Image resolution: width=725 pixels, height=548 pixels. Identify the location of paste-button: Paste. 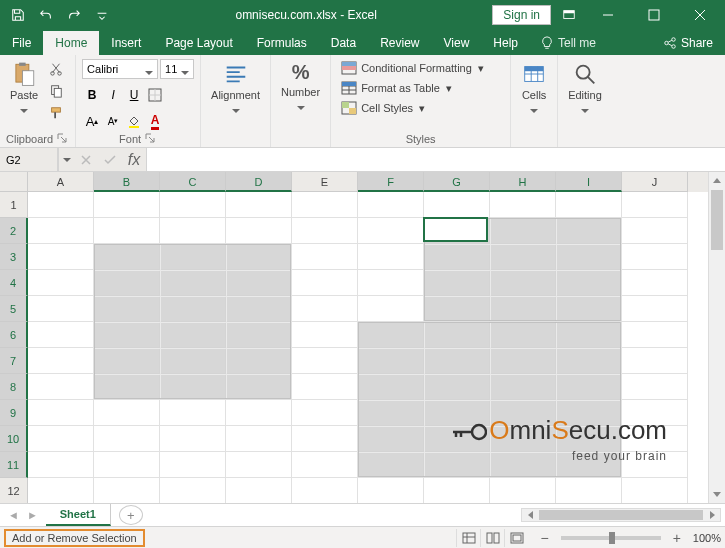
(24, 86).